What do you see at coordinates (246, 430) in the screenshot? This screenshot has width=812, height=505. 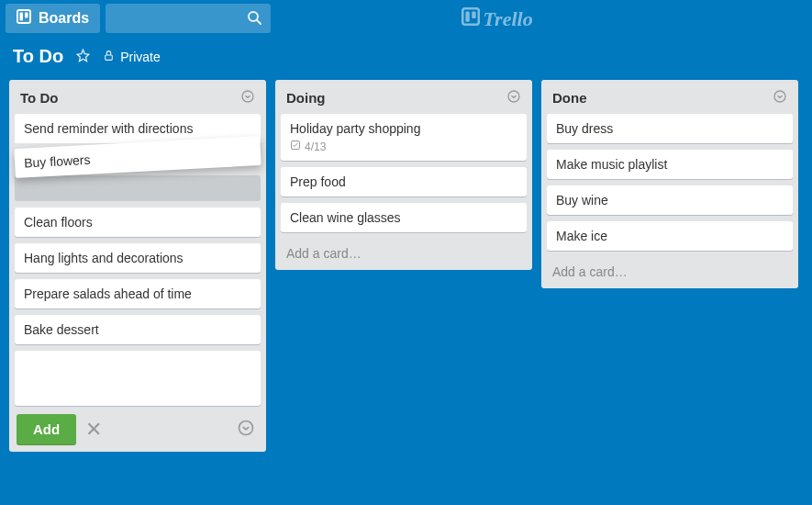 I see `composer-menu-button` at bounding box center [246, 430].